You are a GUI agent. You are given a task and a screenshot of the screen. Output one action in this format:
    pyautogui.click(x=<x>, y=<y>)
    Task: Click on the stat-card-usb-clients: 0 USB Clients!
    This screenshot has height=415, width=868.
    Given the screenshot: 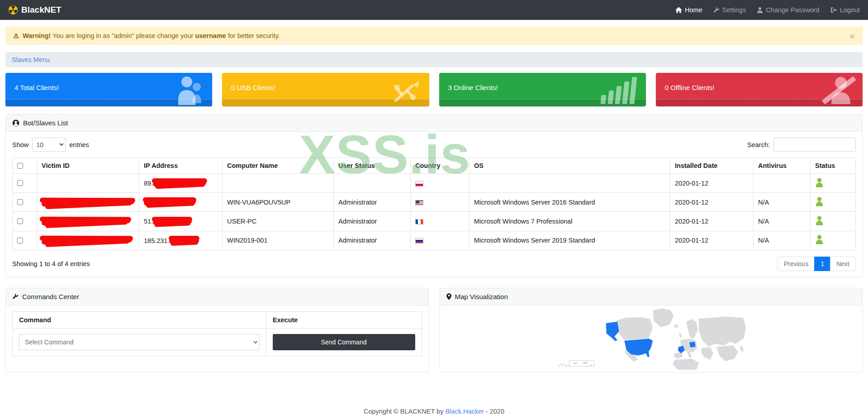 What is the action you would take?
    pyautogui.click(x=326, y=90)
    